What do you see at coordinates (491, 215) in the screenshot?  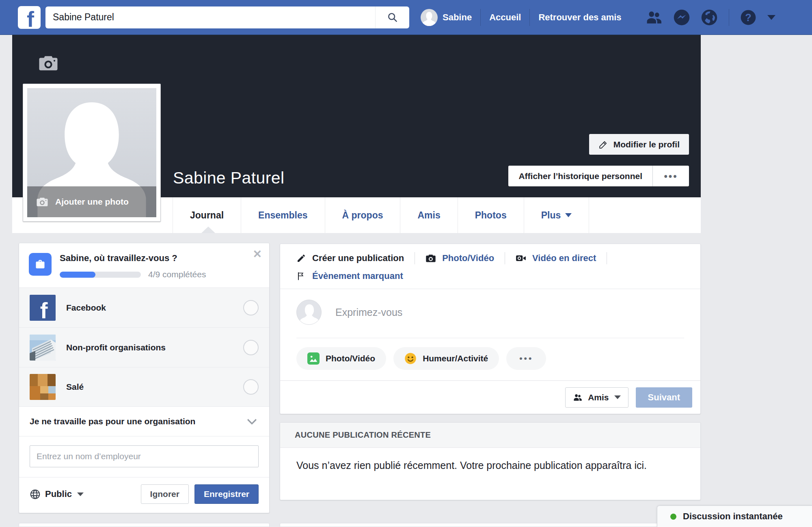 I see `tab-photos: Photos` at bounding box center [491, 215].